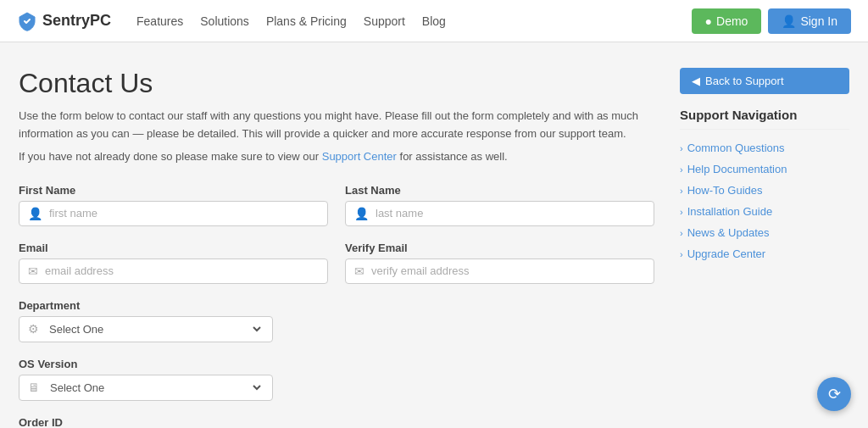 This screenshot has width=868, height=428. Describe the element at coordinates (146, 388) in the screenshot. I see `os-select-wrapper: 🖥 Select One Windows 7 Windows 8 Windows…` at that location.